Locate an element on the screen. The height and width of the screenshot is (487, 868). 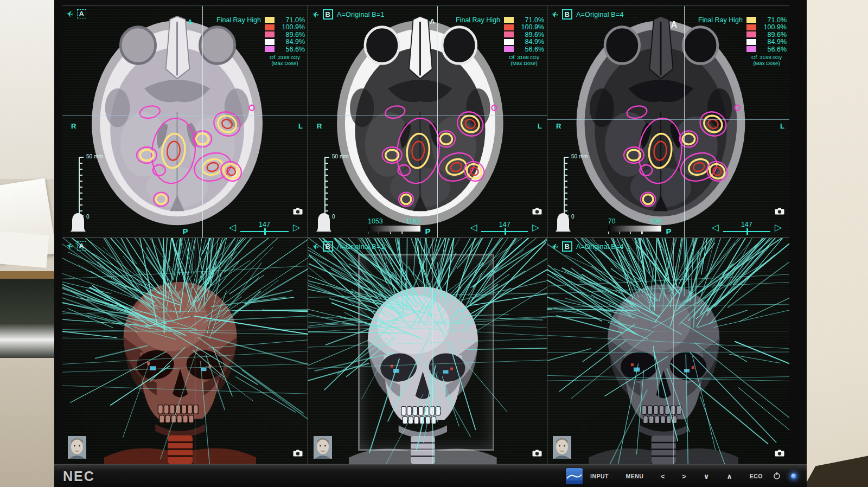
viewport-3d-A: ✈ A is located at coordinates (185, 351).